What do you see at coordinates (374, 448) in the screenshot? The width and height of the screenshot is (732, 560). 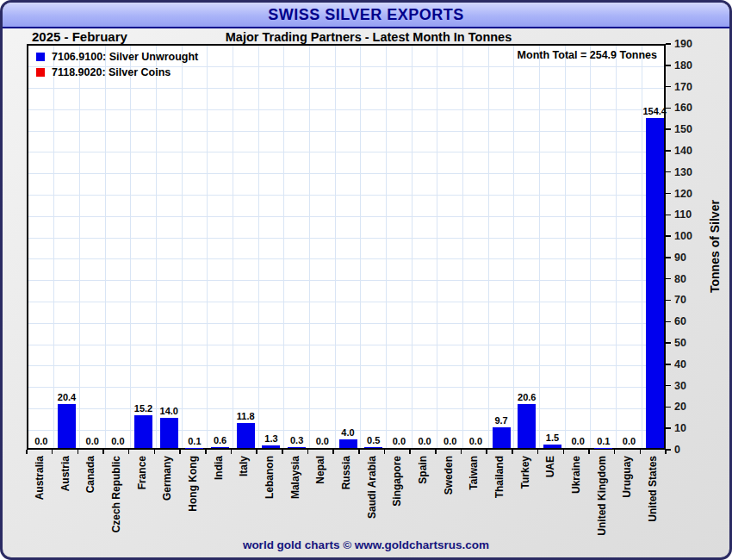 I see `bar-saudi-arabia` at bounding box center [374, 448].